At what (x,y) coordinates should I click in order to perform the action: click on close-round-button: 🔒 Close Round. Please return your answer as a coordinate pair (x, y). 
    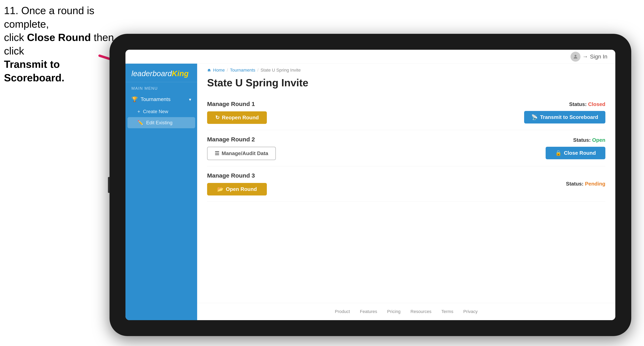
    Looking at the image, I should click on (576, 153).